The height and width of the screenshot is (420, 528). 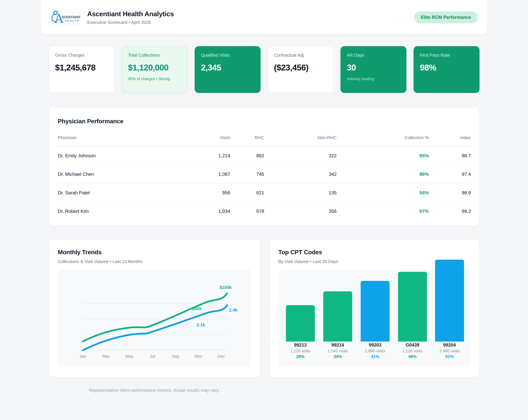 What do you see at coordinates (228, 70) in the screenshot?
I see `kpi-card-qualified-visits: Qualified Visits 2,345` at bounding box center [228, 70].